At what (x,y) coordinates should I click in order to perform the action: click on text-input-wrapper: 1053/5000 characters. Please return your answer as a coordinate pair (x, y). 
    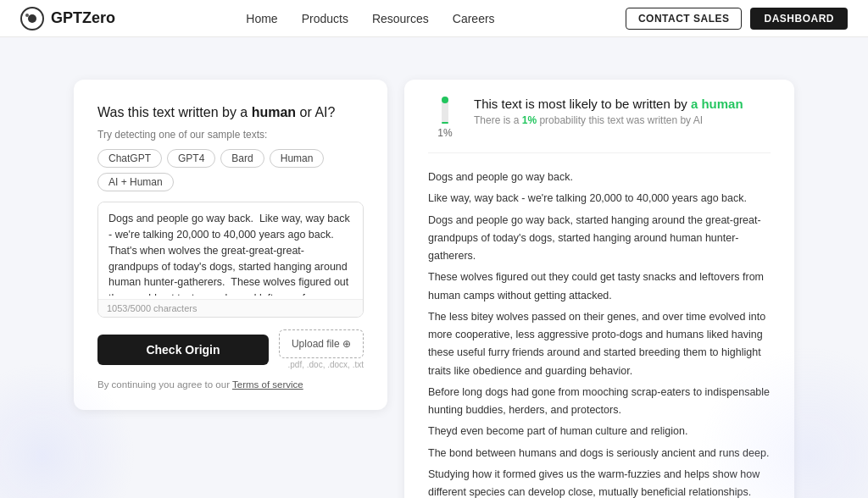
    Looking at the image, I should click on (231, 259).